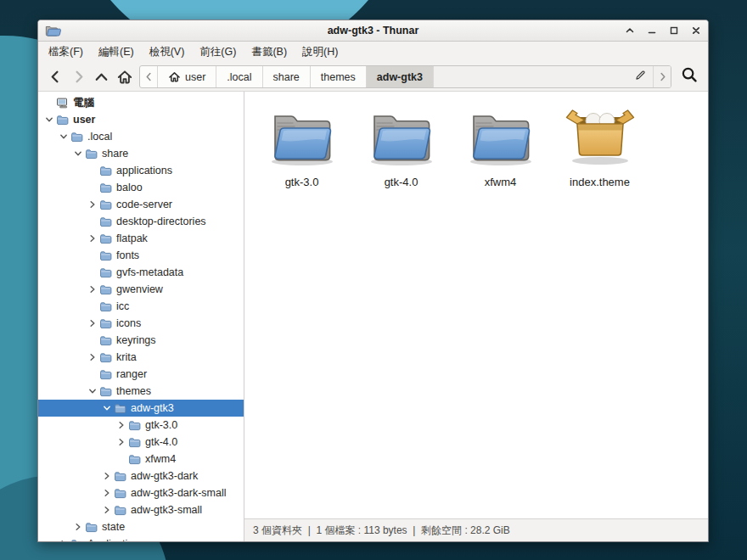 The width and height of the screenshot is (747, 560). Describe the element at coordinates (689, 76) in the screenshot. I see `search-icon` at that location.